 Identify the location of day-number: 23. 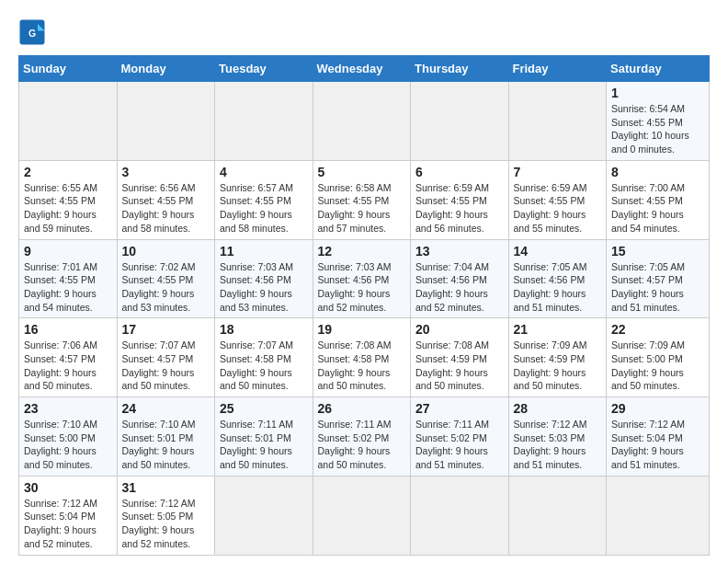
(68, 408).